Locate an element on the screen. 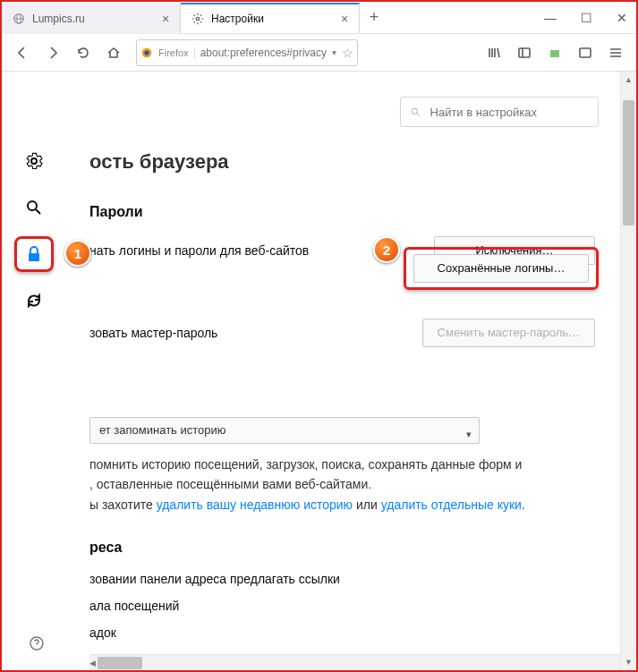  menu-button is located at coordinates (616, 53).